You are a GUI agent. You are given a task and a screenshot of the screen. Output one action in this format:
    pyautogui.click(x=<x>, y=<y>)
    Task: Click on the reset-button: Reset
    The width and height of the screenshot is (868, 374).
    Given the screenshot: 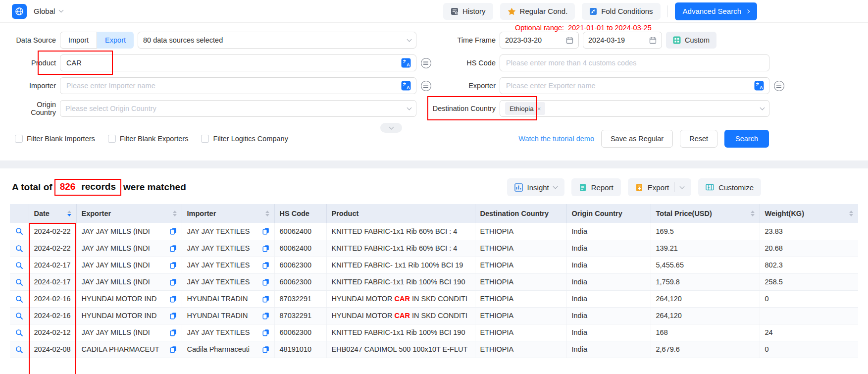 What is the action you would take?
    pyautogui.click(x=699, y=139)
    